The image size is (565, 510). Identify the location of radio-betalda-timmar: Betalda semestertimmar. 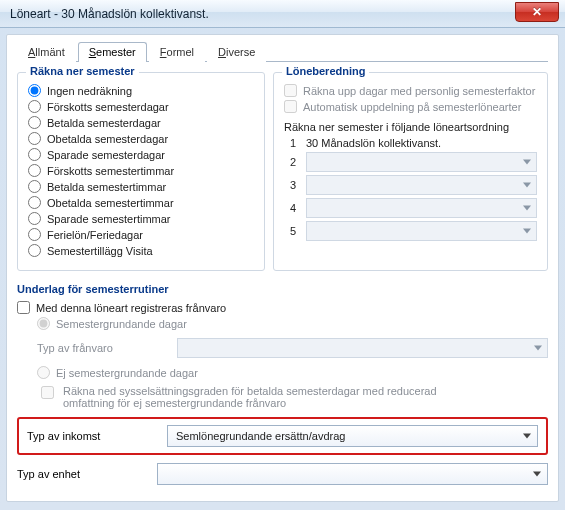
(141, 186).